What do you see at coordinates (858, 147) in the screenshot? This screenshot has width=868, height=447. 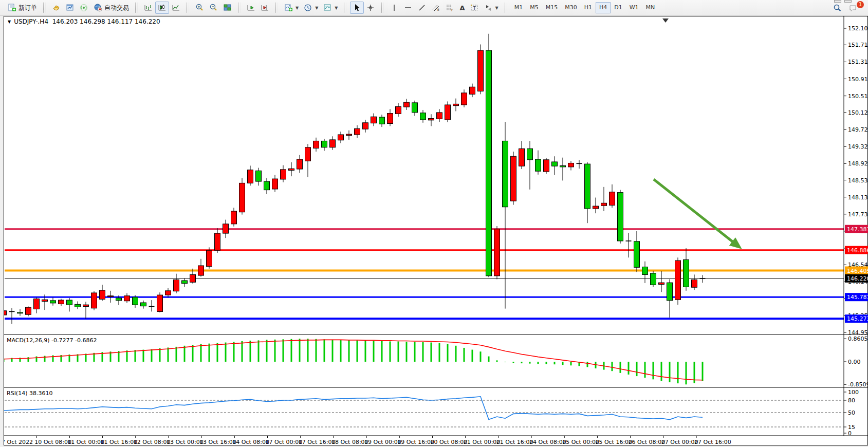 I see `svg-text: 149.320` at bounding box center [858, 147].